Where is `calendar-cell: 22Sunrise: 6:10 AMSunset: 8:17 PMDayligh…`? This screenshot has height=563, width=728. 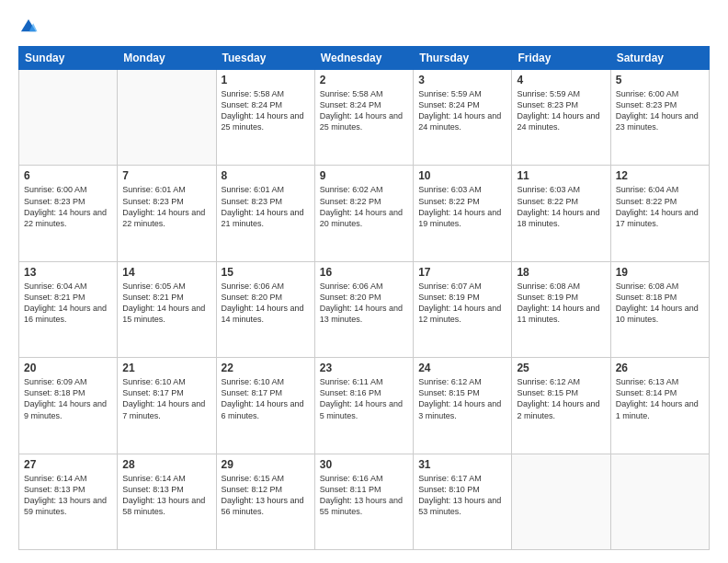 calendar-cell: 22Sunrise: 6:10 AMSunset: 8:17 PMDayligh… is located at coordinates (265, 406).